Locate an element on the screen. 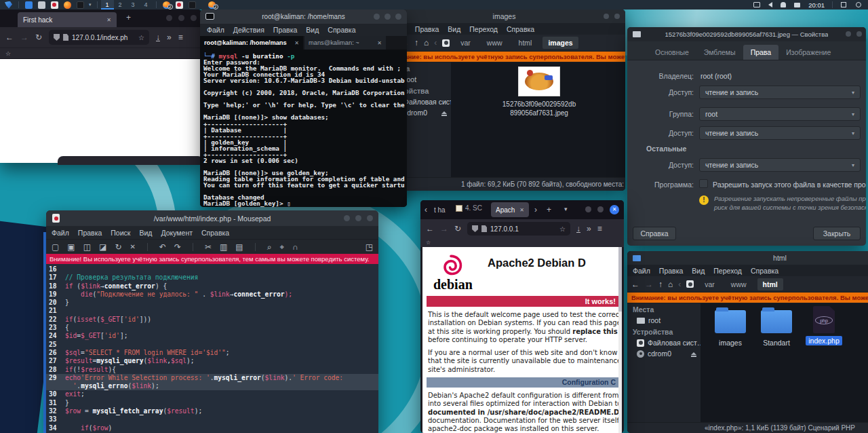 The image size is (868, 433). shield-icon is located at coordinates (57, 37).